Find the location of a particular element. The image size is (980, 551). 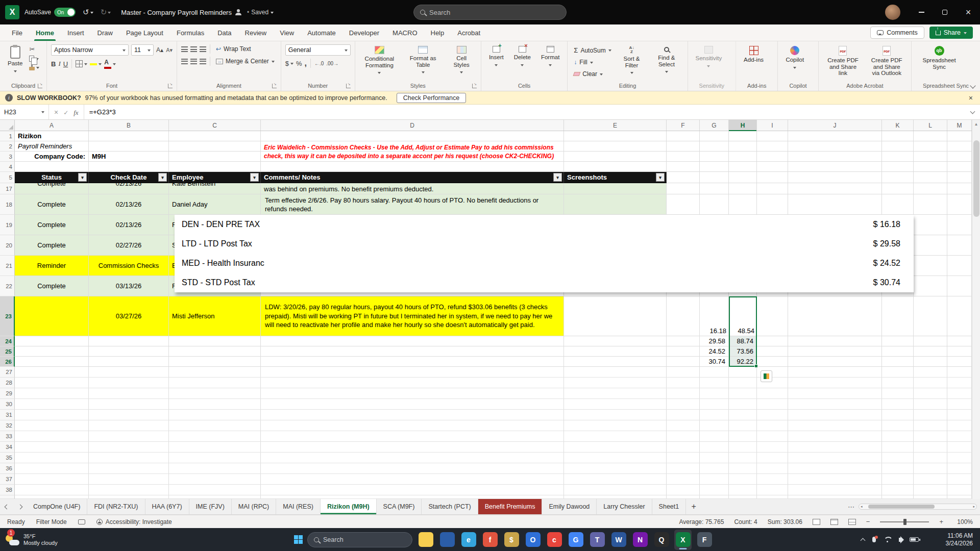

row-header: 4 is located at coordinates (7, 167).